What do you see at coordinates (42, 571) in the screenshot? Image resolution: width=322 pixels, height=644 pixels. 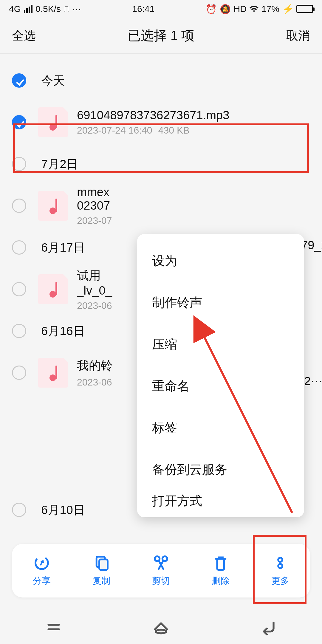 I see `share-button: 分享` at bounding box center [42, 571].